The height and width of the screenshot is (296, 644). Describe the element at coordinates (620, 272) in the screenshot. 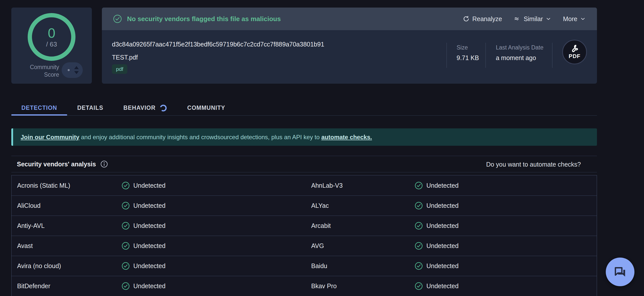

I see `chat-bubbles-icon` at that location.